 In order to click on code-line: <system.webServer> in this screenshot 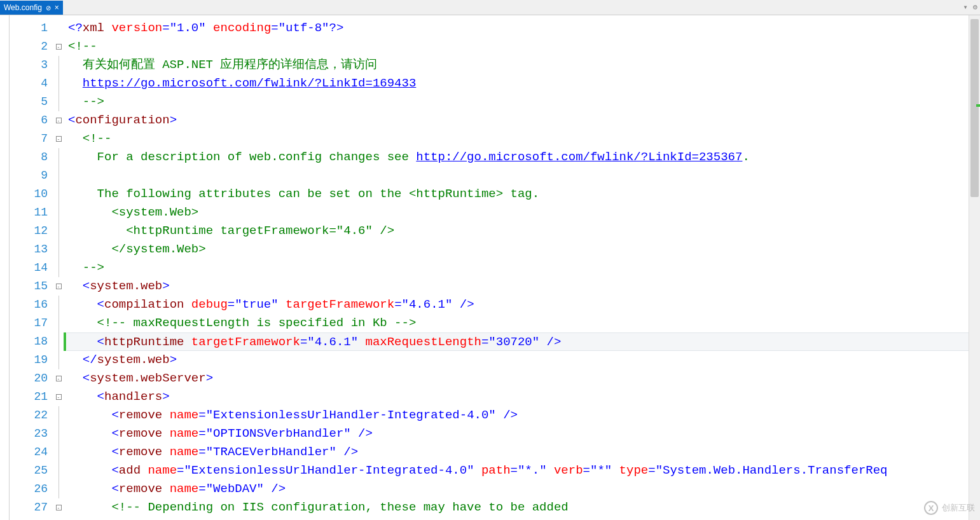, I will do `click(518, 379)`.